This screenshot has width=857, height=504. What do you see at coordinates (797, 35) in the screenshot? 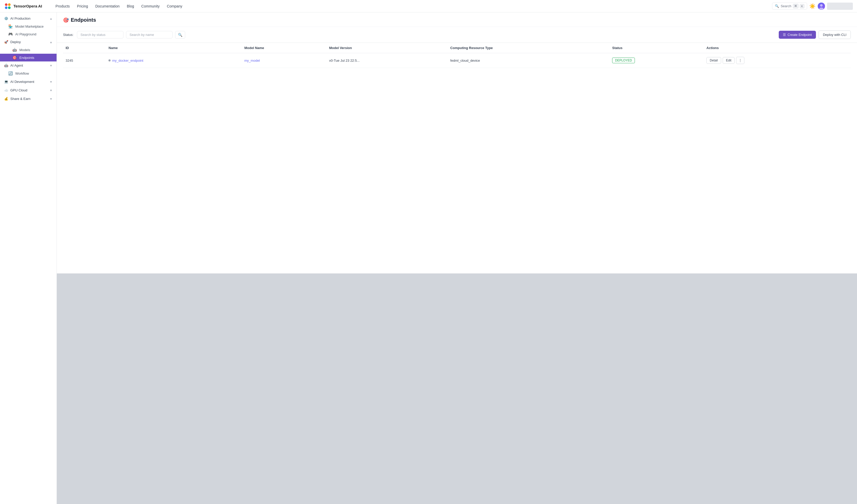
I see `create-endpoint-button: ☰ Create Endpoint` at bounding box center [797, 35].